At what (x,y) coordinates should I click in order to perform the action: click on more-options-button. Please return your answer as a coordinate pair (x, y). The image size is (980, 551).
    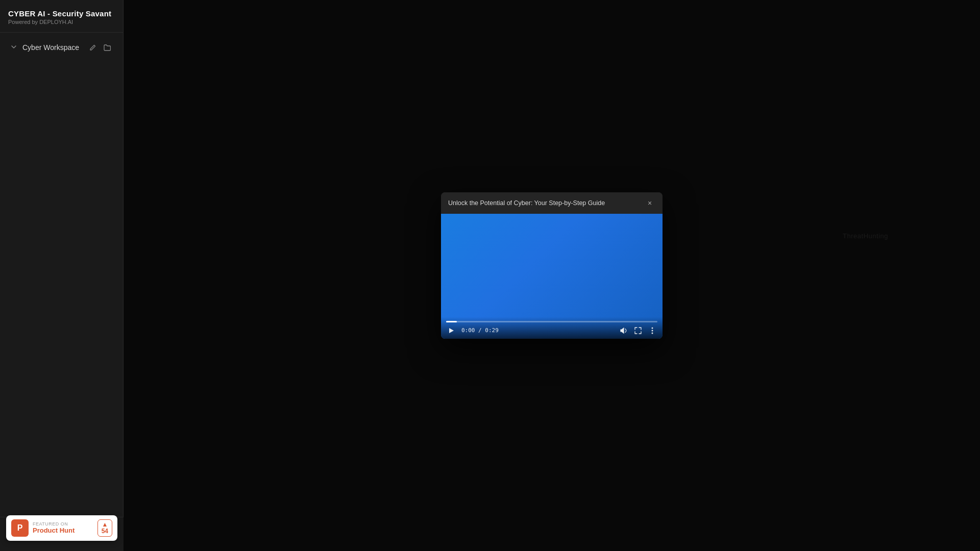
    Looking at the image, I should click on (652, 331).